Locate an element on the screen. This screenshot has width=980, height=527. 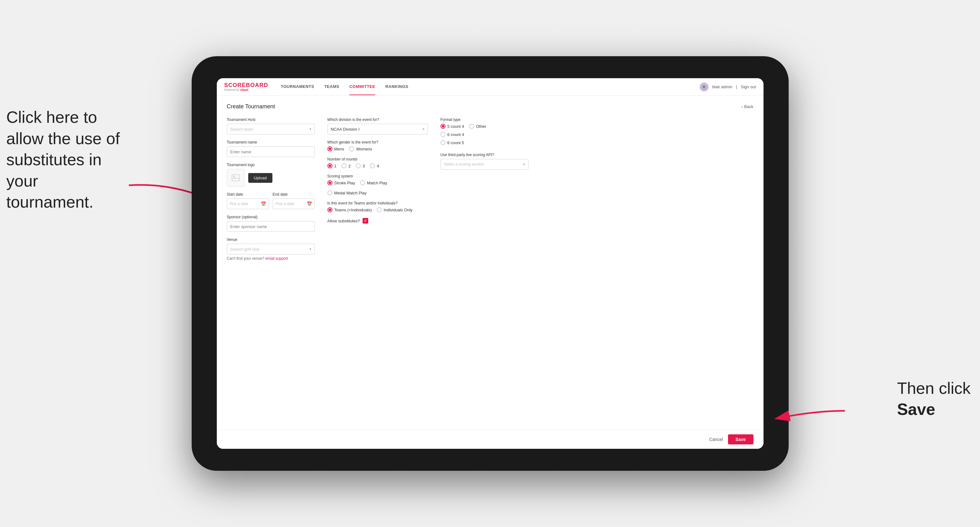
format-group: Format type 5 count 4 Other is located at coordinates (485, 132).